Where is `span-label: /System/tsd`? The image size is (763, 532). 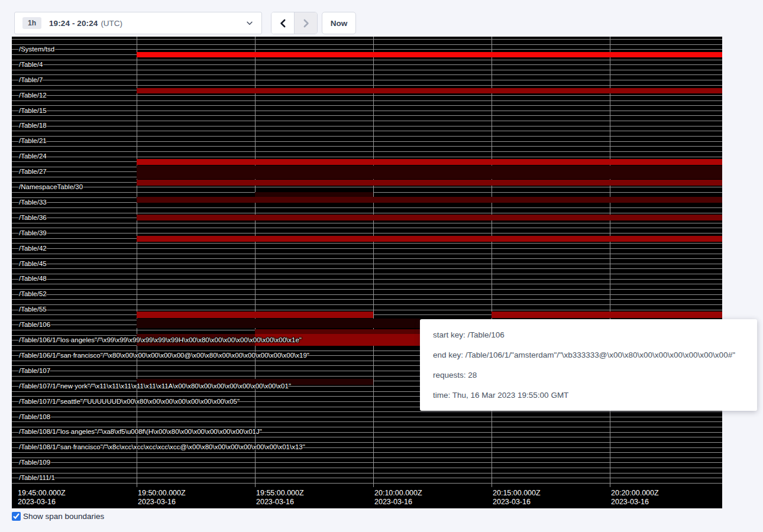
span-label: /System/tsd is located at coordinates (37, 49).